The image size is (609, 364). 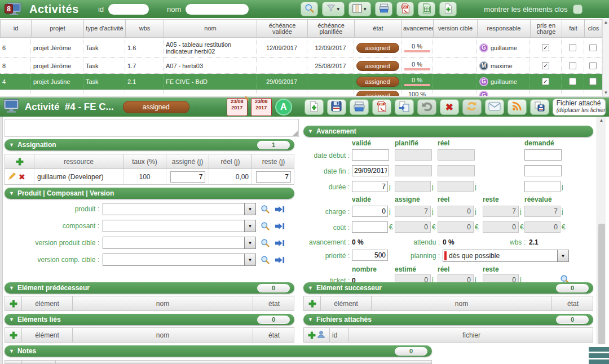 I want to click on composant-select: ▼, so click(x=179, y=226).